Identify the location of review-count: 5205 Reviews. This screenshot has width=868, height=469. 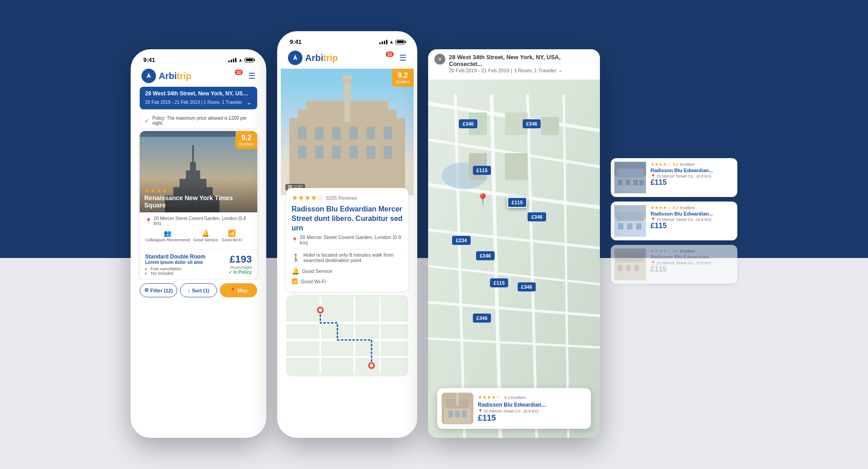
(342, 198).